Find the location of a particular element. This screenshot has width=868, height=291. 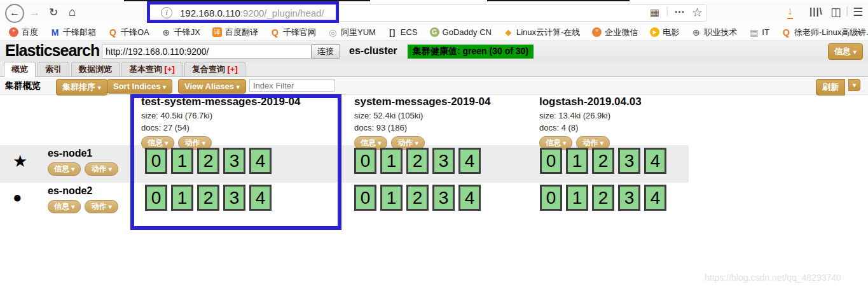

index-name: logstash-2019.04.03 is located at coordinates (590, 102).